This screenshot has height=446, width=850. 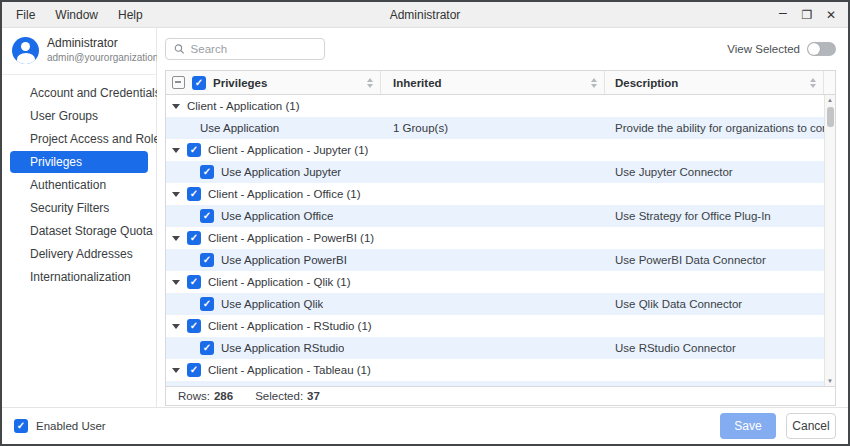 I want to click on row-description: Use PowerBI Data Connector, so click(x=720, y=260).